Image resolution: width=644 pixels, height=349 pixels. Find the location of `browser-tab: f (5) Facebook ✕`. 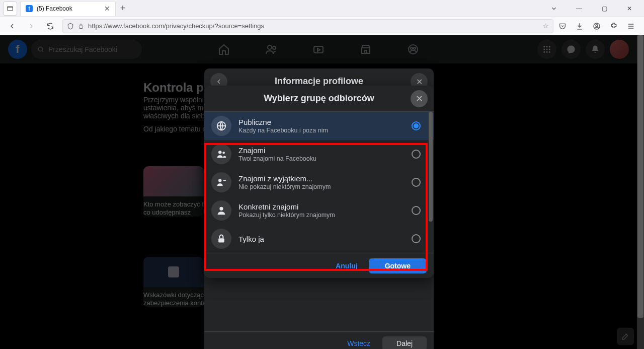

browser-tab: f (5) Facebook ✕ is located at coordinates (68, 9).